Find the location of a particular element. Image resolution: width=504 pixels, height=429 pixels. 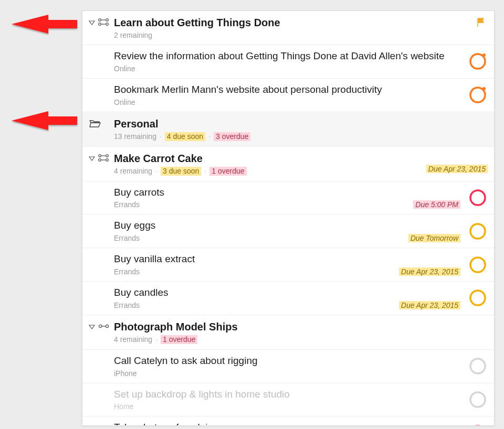

task-row: Call Catelyn to ask about rigging iPhone is located at coordinates (288, 367).